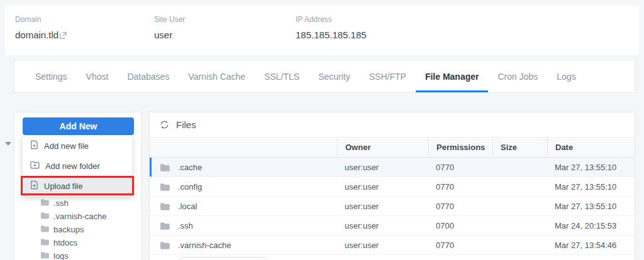 Image resolution: width=644 pixels, height=260 pixels. What do you see at coordinates (61, 203) in the screenshot?
I see `tree-item-label: .ssh` at bounding box center [61, 203].